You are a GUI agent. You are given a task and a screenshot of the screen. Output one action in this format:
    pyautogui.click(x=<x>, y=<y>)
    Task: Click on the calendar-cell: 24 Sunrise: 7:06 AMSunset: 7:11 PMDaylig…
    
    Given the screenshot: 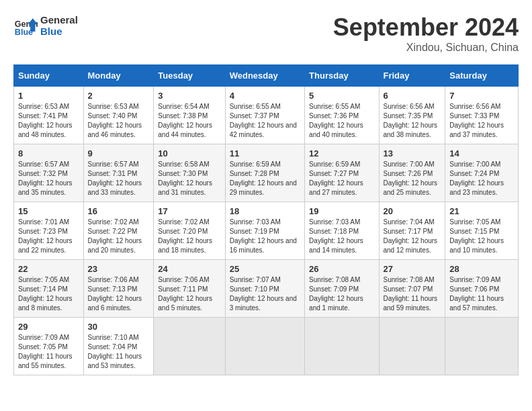 What is the action you would take?
    pyautogui.click(x=189, y=289)
    